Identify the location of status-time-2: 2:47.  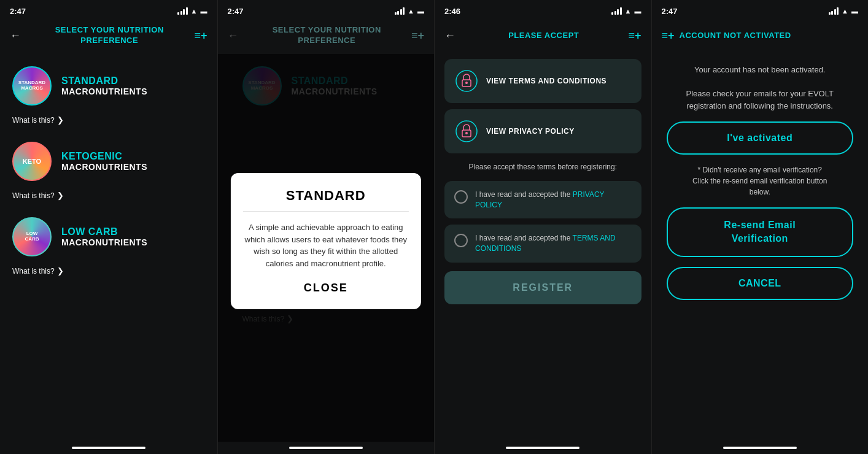
(236, 11).